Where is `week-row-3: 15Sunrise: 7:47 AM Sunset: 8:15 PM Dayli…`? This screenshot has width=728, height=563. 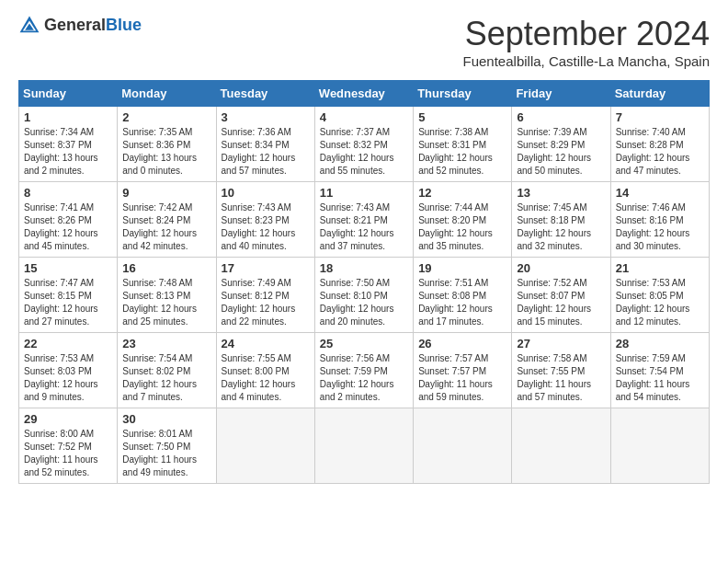
week-row-3: 15Sunrise: 7:47 AM Sunset: 8:15 PM Dayli… is located at coordinates (364, 295).